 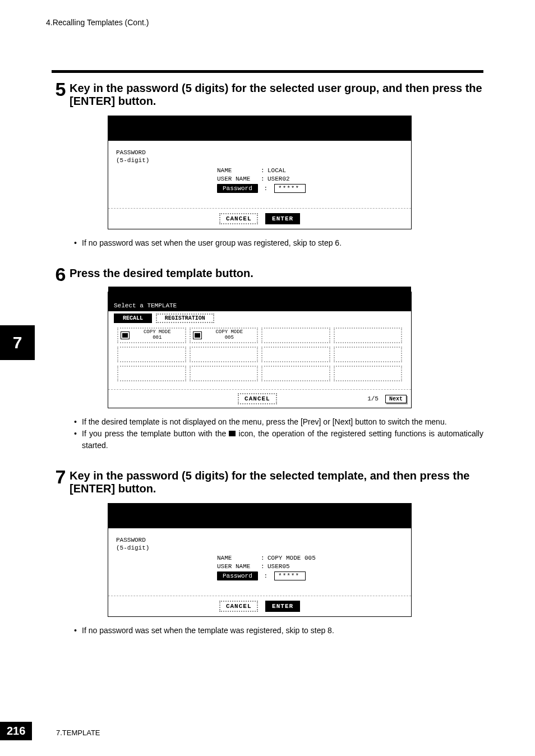 What do you see at coordinates (396, 399) in the screenshot?
I see `next-button: Next` at bounding box center [396, 399].